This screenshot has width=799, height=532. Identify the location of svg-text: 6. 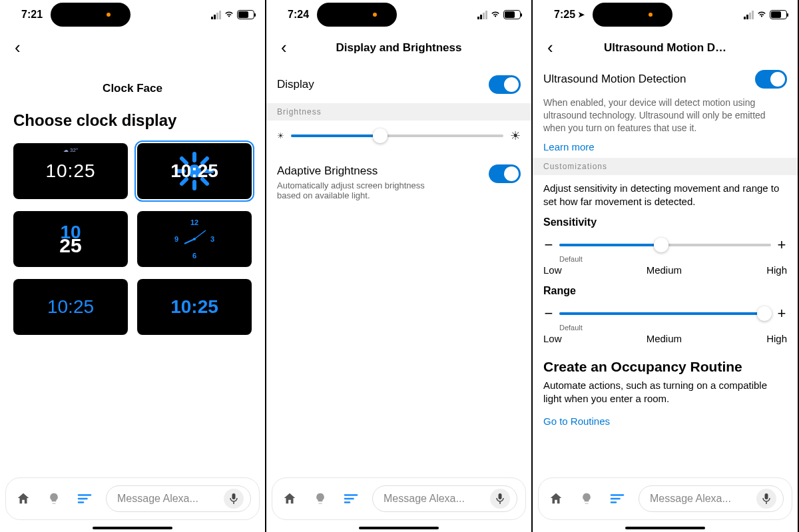
(194, 256).